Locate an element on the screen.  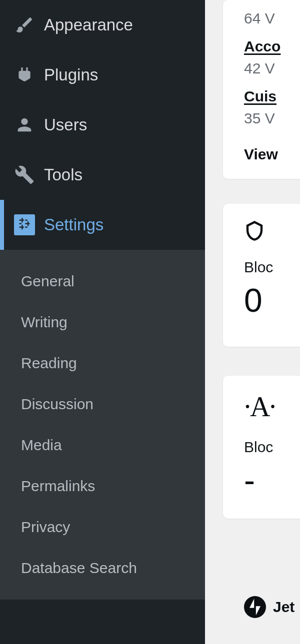
list-item: Cuis 35 V is located at coordinates (272, 102).